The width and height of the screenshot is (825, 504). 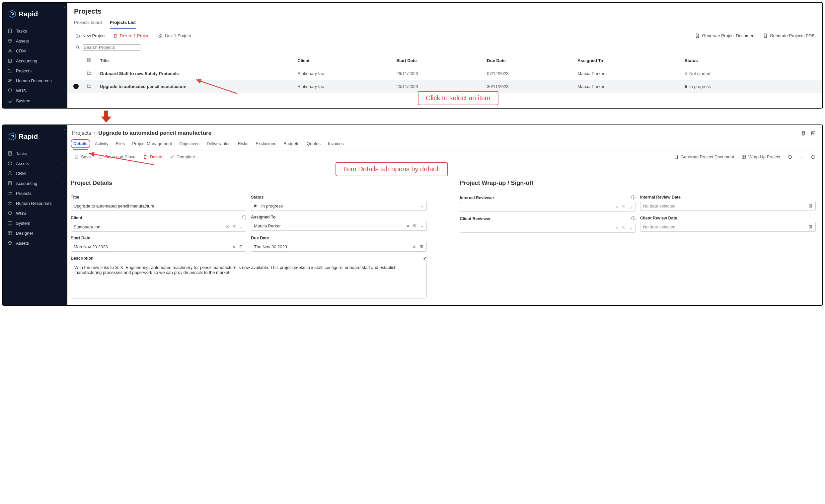 I want to click on row-title: Onboard Staff to new Safety Protocols, so click(x=199, y=74).